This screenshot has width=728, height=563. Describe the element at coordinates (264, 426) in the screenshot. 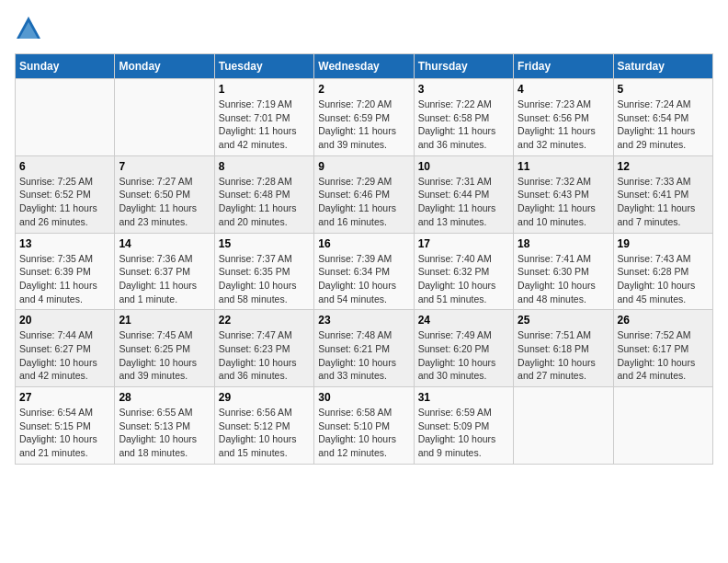

I see `calendar-cell: 29Sunrise: 6:56 AM Sunset: 5:12 PM Dayli…` at that location.